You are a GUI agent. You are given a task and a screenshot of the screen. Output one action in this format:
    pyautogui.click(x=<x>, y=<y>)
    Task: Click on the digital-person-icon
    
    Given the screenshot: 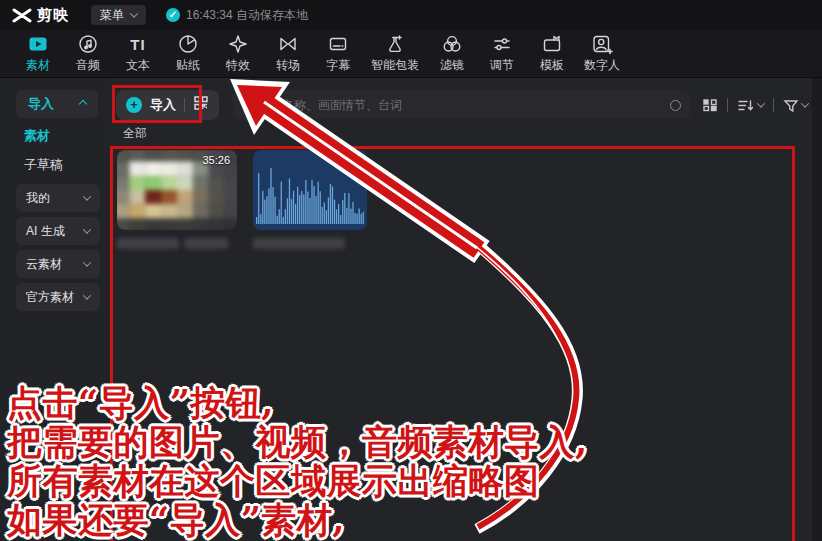 What is the action you would take?
    pyautogui.click(x=602, y=44)
    